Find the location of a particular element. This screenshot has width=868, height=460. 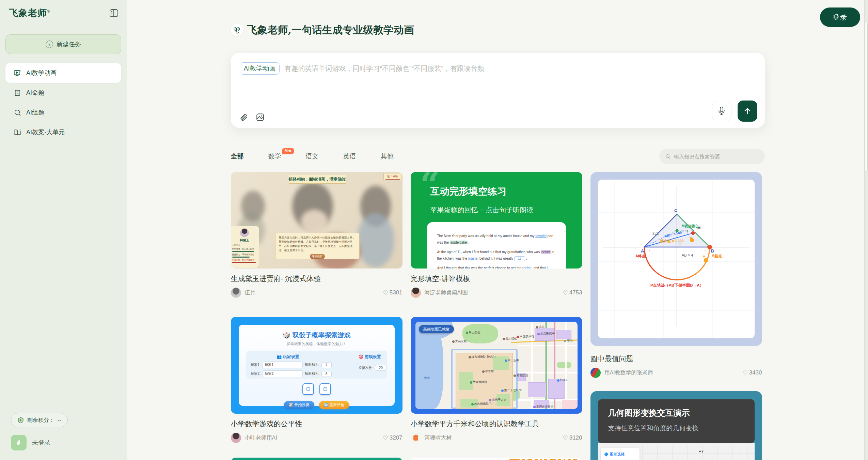

submit-button is located at coordinates (747, 111).